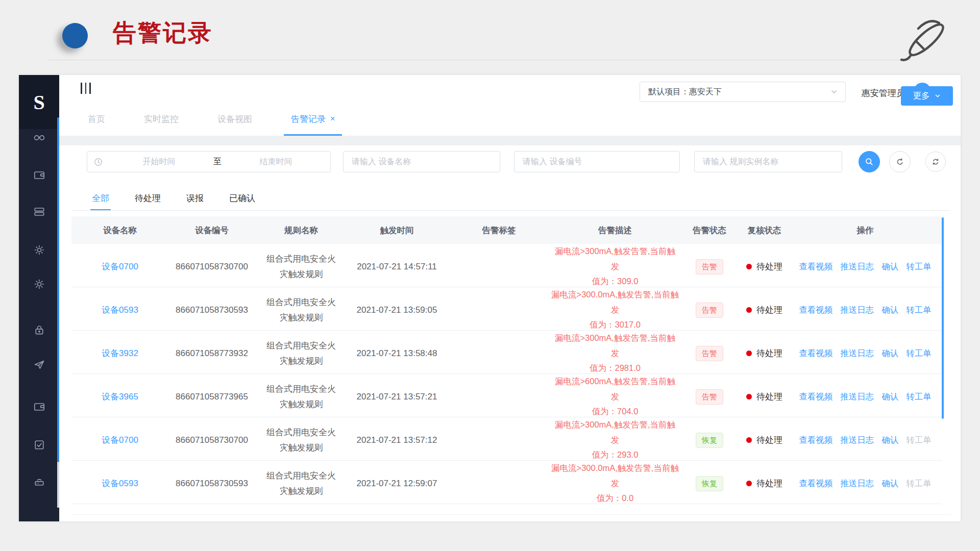 The image size is (980, 551). What do you see at coordinates (39, 298) in the screenshot?
I see `sidebar: S` at bounding box center [39, 298].